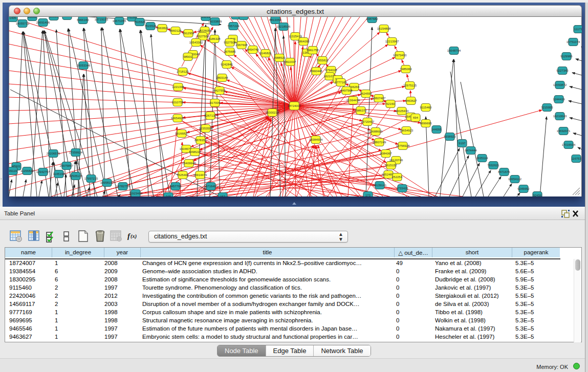 Image resolution: width=588 pixels, height=372 pixels. Describe the element at coordinates (227, 64) in the screenshot. I see `svg-text: 9242848` at that location.